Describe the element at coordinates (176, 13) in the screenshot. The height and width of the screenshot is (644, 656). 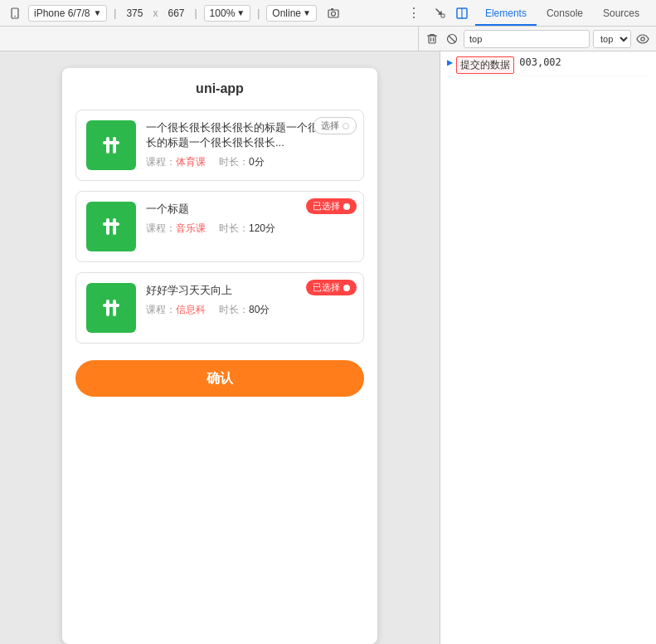
I see `viewport-height: 667` at that location.